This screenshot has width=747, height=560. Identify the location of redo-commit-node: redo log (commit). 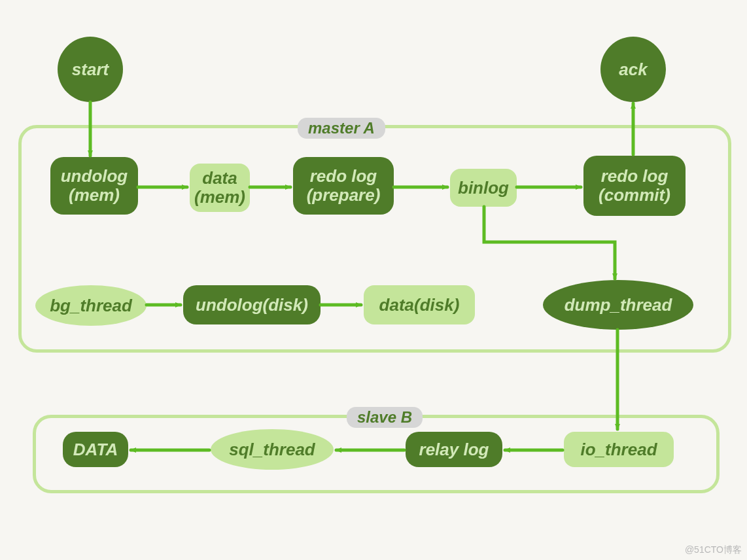
(634, 186).